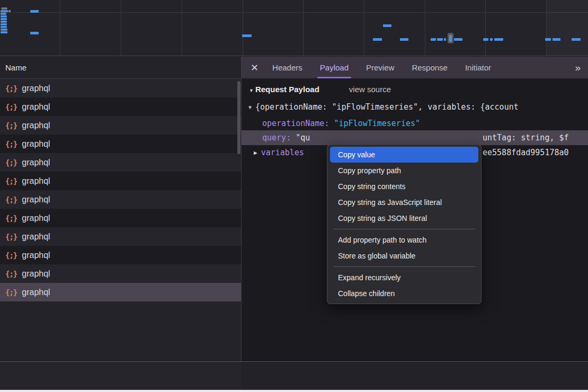  I want to click on property-value-fragment-right: ee5588fdad995178a0, so click(525, 153).